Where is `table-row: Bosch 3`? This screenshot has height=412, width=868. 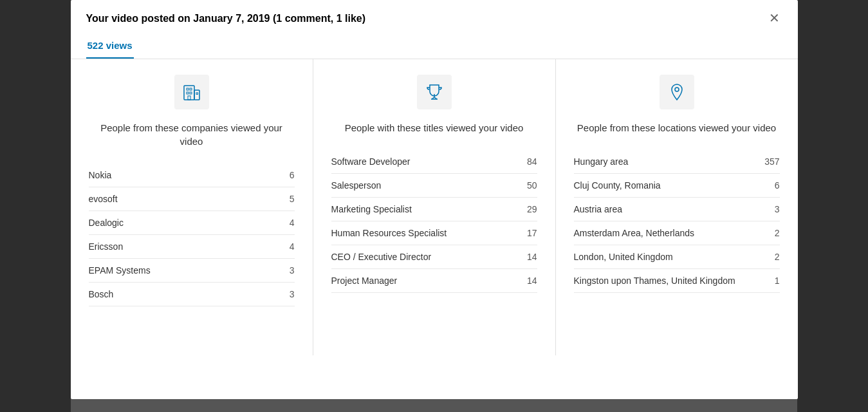 table-row: Bosch 3 is located at coordinates (192, 295).